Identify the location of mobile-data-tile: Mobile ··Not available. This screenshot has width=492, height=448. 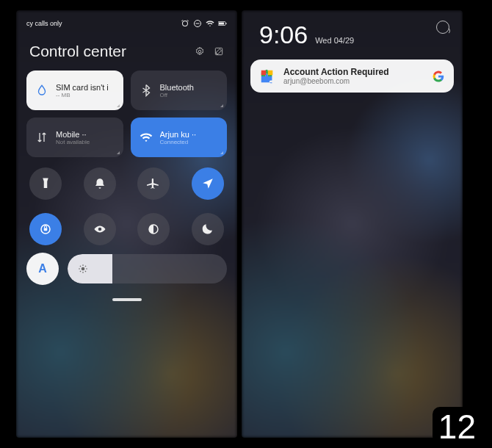
(75, 137).